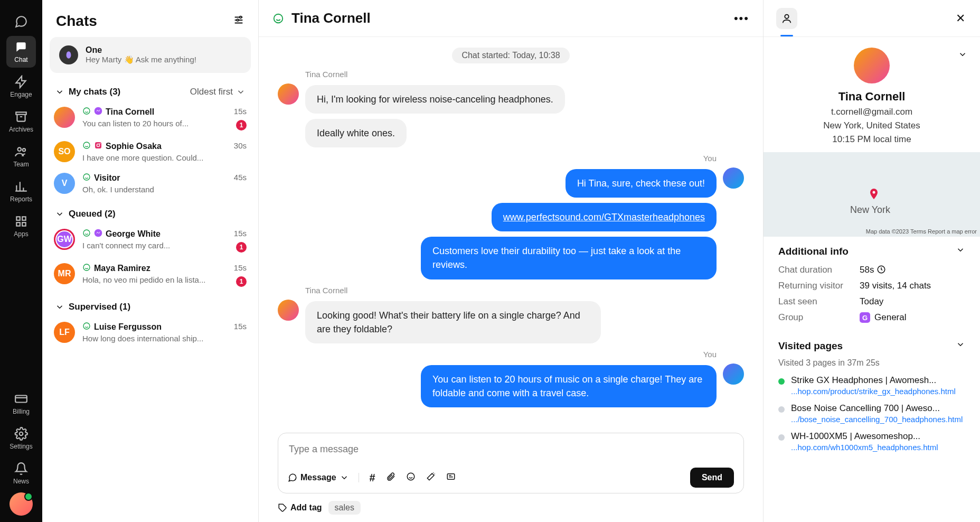 Image resolution: width=980 pixels, height=522 pixels. Describe the element at coordinates (960, 346) in the screenshot. I see `visited-collapse` at that location.